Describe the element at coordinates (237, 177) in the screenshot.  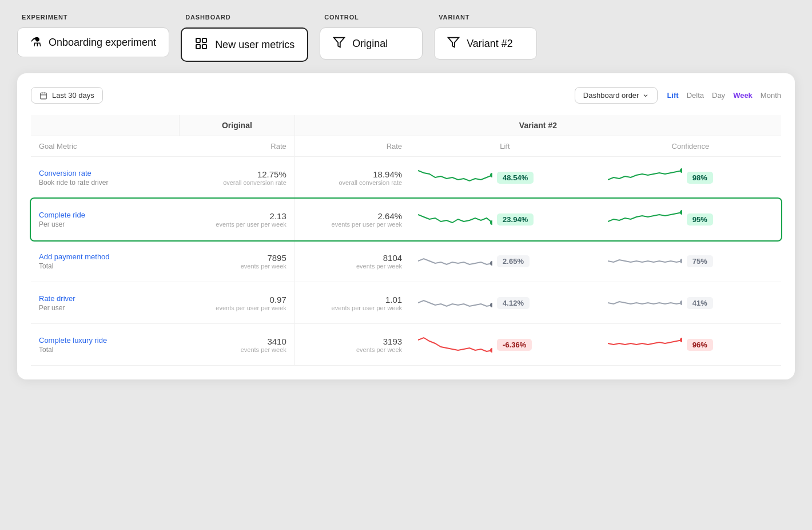
I see `orig-rate-cell: 12.75%overall conversion rate` at that location.